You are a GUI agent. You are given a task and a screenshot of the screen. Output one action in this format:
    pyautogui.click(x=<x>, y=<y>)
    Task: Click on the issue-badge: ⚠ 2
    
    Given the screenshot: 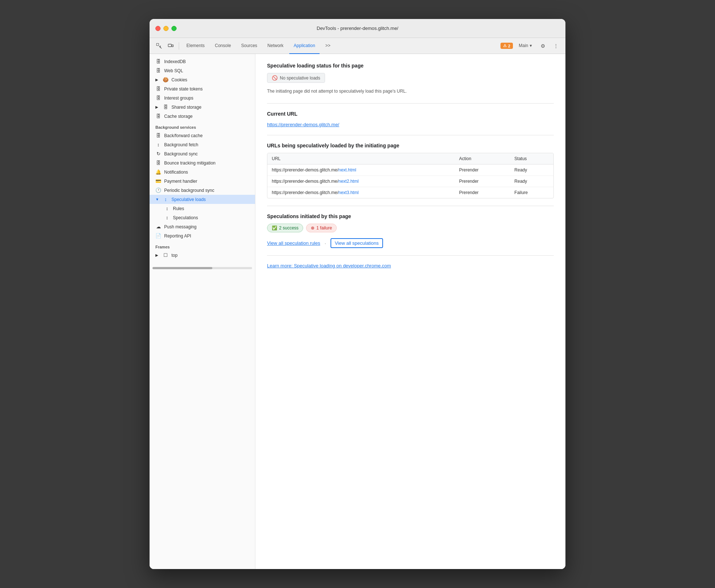 What is the action you would take?
    pyautogui.click(x=507, y=46)
    